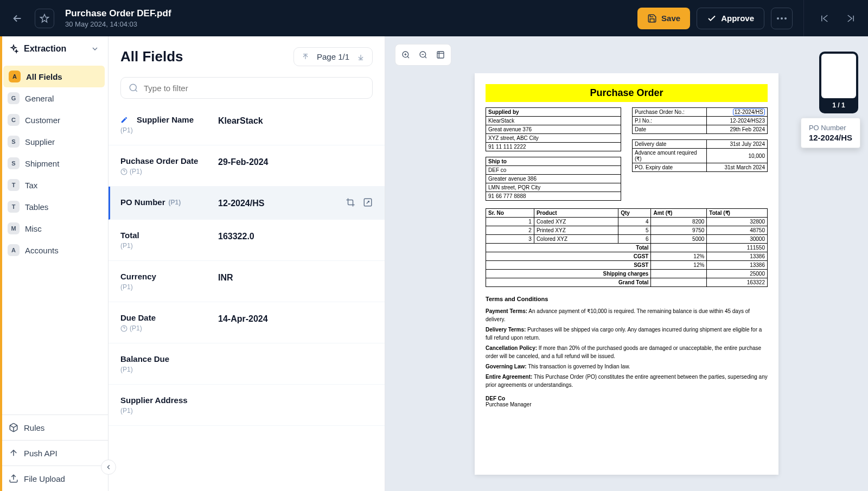 This screenshot has width=868, height=491. Describe the element at coordinates (368, 202) in the screenshot. I see `edit-field-icon` at that location.